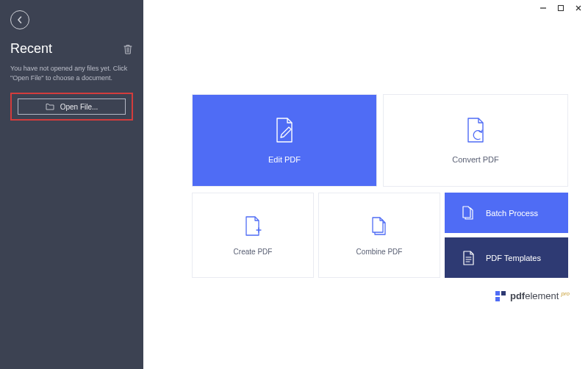 This screenshot has width=588, height=369. I want to click on recent-empty-message: You have not opened any files yet. Click…, so click(72, 74).